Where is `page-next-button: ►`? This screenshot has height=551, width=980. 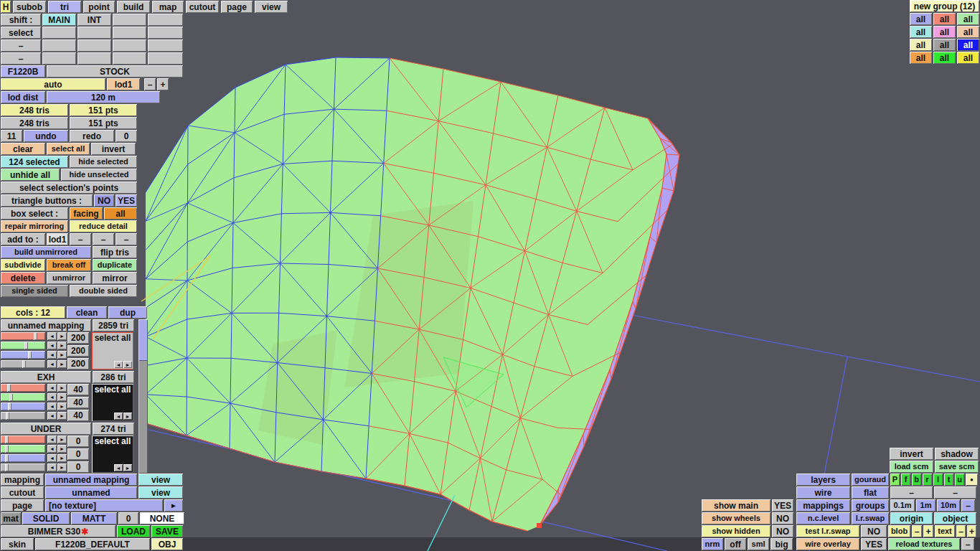
page-next-button: ► is located at coordinates (174, 505).